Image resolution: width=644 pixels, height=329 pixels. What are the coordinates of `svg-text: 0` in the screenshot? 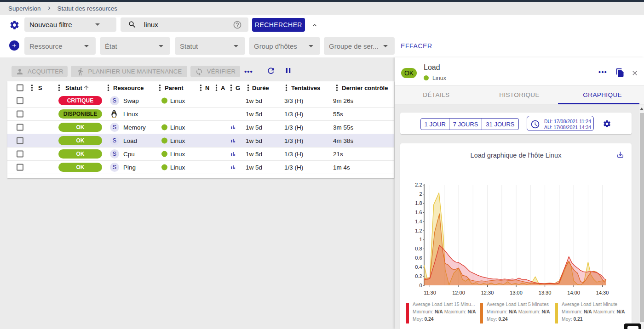 It's located at (420, 285).